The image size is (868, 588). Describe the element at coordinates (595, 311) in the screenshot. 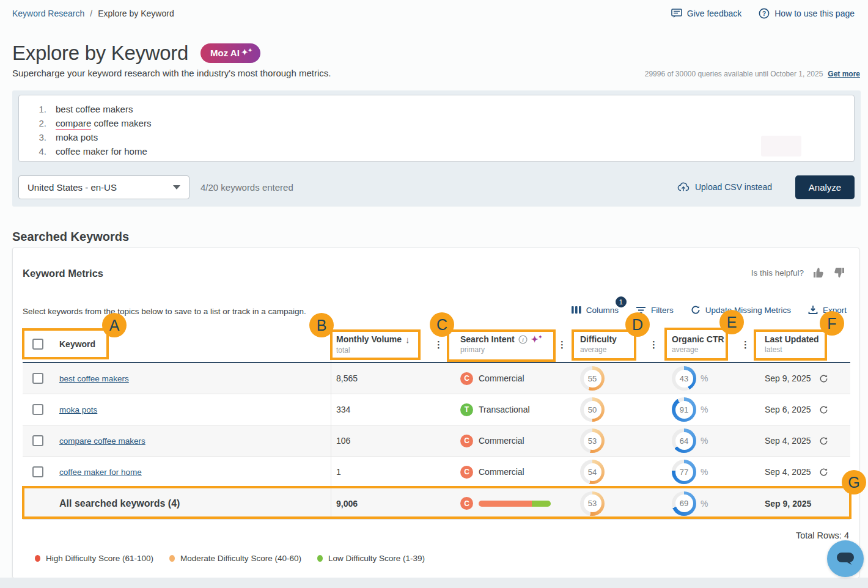

I see `columns-button: Columns 1` at that location.